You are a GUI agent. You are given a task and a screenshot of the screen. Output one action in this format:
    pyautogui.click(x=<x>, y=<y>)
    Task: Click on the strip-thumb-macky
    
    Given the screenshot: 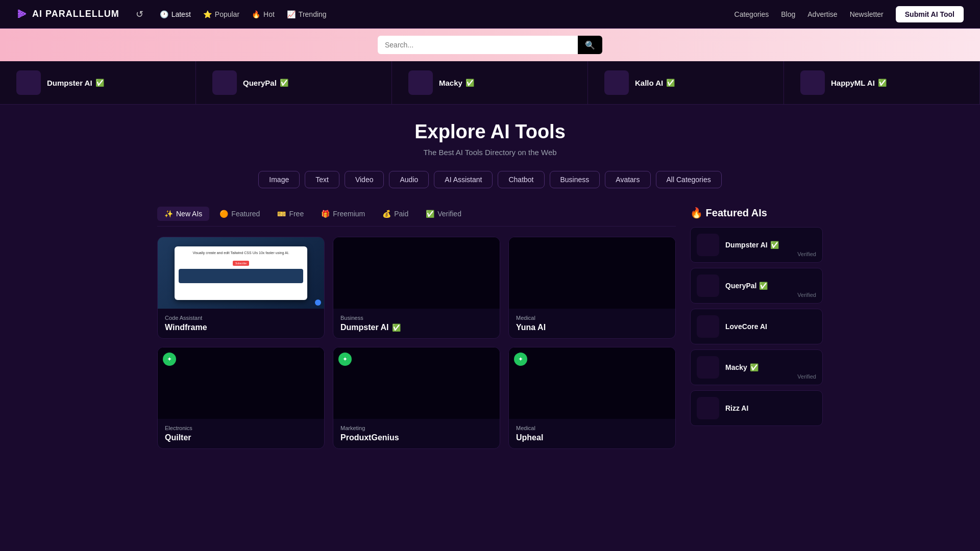 What is the action you would take?
    pyautogui.click(x=421, y=83)
    